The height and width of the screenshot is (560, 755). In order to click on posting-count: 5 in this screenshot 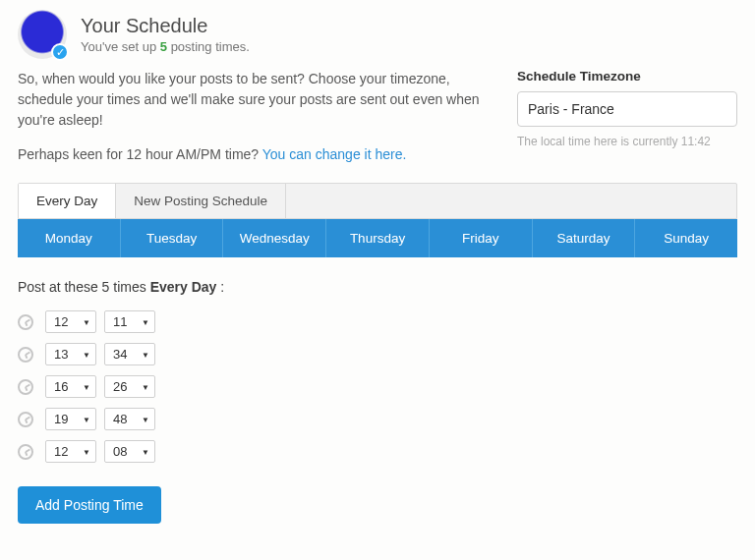, I will do `click(163, 47)`.